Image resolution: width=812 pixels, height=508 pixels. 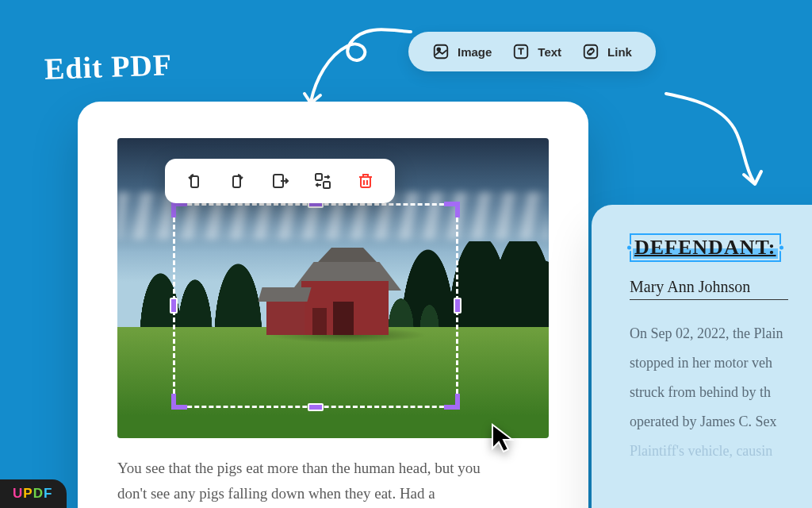 I want to click on tool-label: Image, so click(x=474, y=52).